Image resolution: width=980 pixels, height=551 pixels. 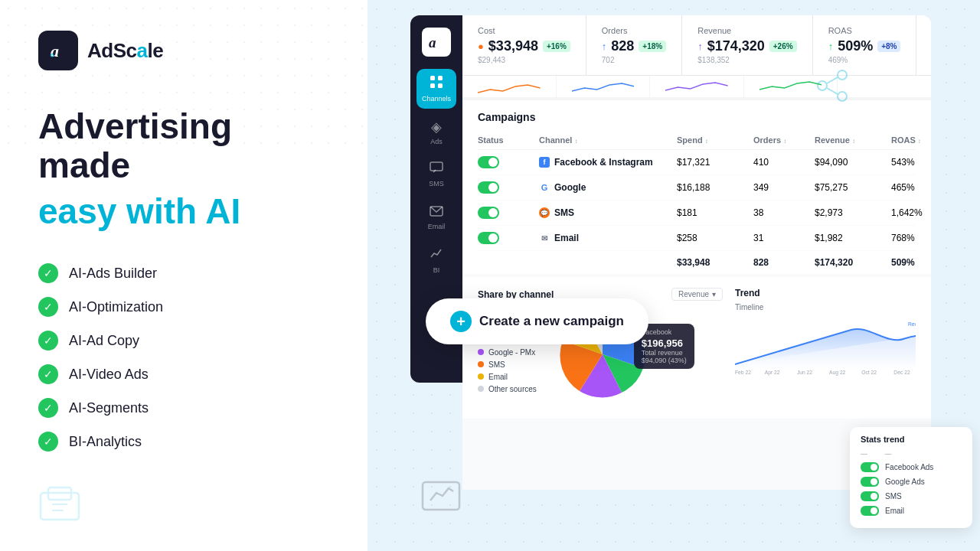 I want to click on orders-badge: +18%, so click(x=652, y=46).